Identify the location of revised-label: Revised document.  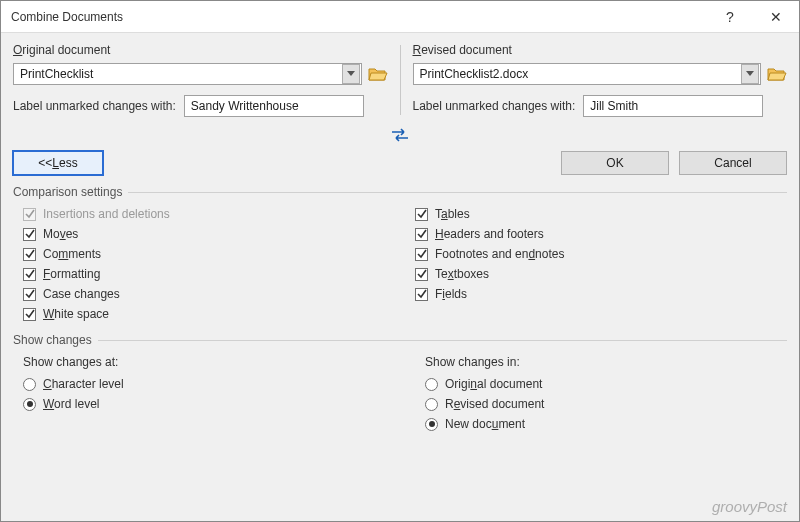
(600, 50).